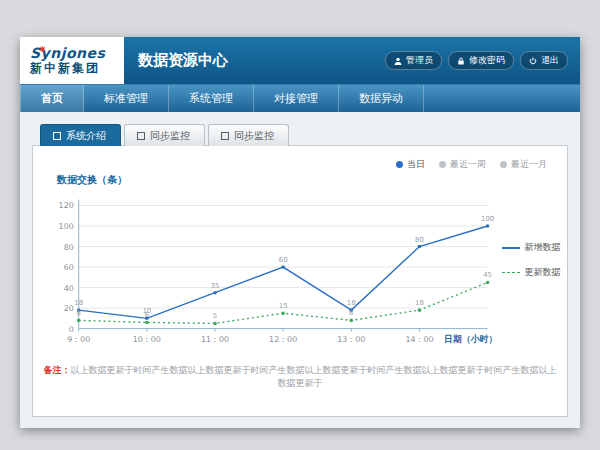  What do you see at coordinates (170, 136) in the screenshot?
I see `tab-sync-monitor-1-label: 同步监控` at bounding box center [170, 136].